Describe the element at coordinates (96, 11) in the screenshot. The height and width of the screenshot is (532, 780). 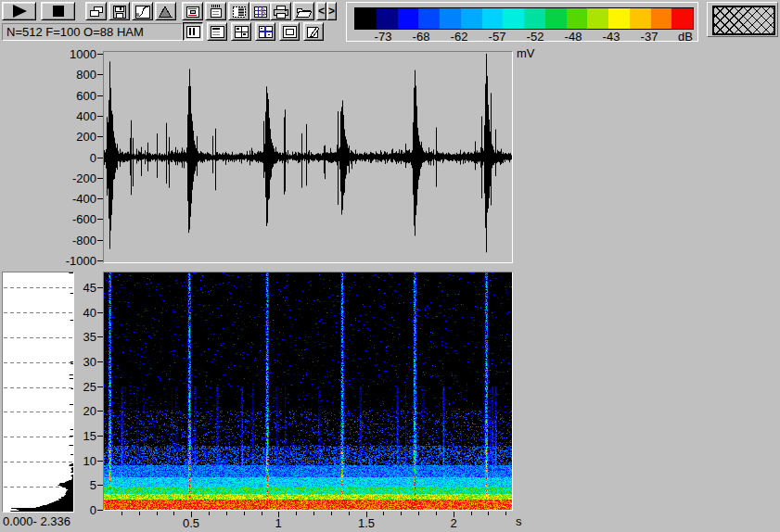
I see `copy-button` at that location.